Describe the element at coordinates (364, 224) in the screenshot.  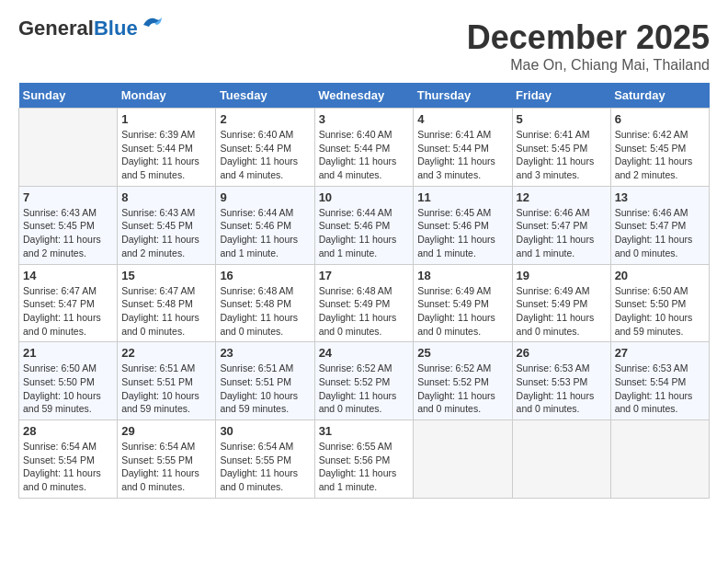
I see `calendar-cell: 10Sunrise: 6:44 AMSunset: 5:46 PMDayligh…` at that location.